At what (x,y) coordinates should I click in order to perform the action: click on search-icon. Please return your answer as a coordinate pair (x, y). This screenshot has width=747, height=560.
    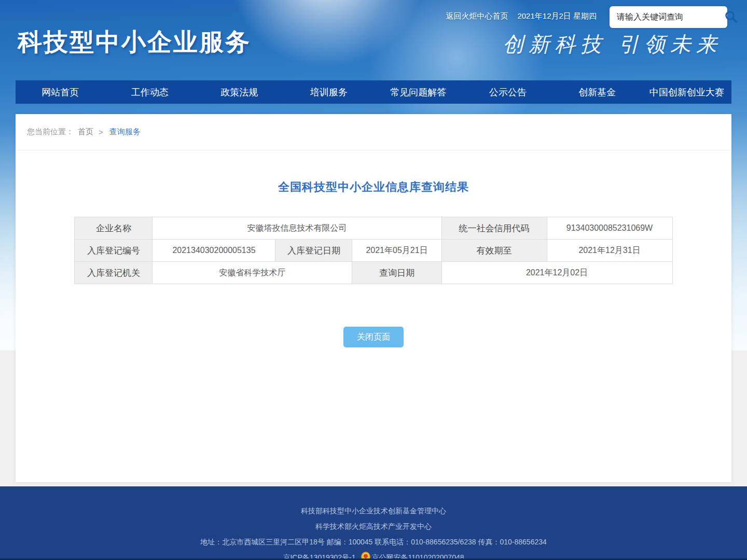
    Looking at the image, I should click on (731, 18).